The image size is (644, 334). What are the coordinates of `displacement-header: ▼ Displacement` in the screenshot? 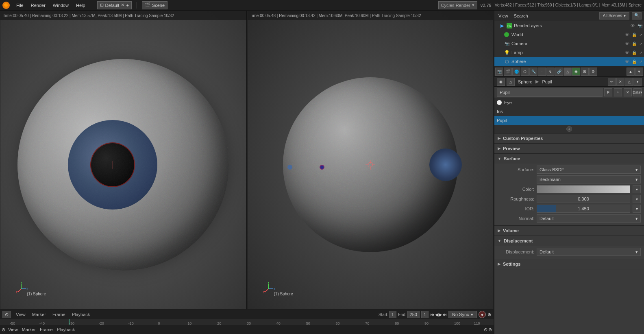 It's located at (569, 241).